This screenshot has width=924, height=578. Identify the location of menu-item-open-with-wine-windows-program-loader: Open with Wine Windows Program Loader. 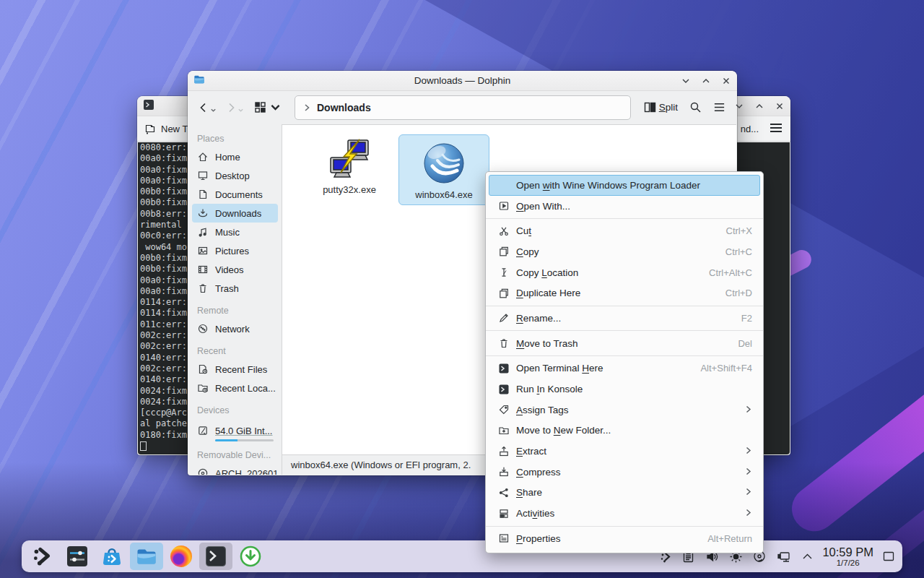
(624, 185).